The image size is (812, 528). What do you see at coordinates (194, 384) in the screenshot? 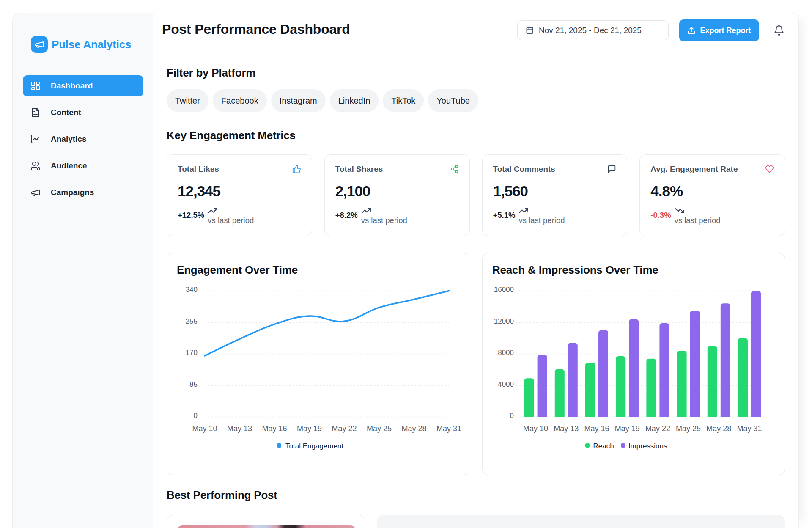
I see `svg-text: 85` at bounding box center [194, 384].